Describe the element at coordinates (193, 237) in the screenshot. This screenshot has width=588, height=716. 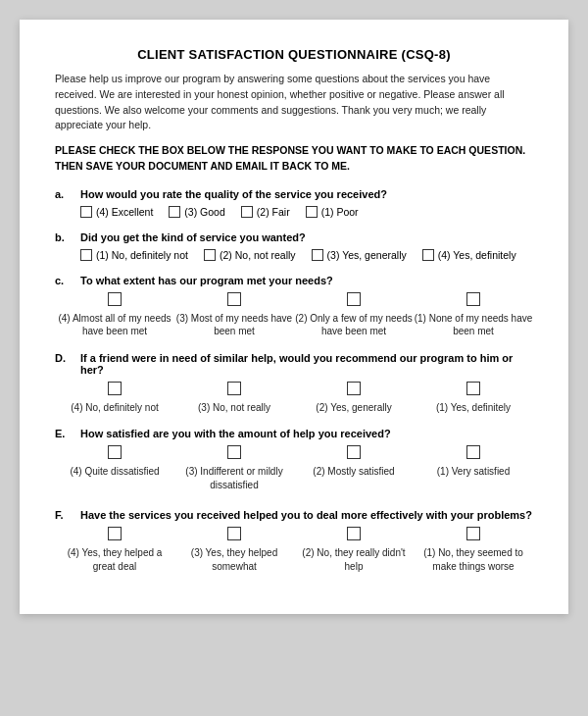
I see `question-text-1: Did you get the kind of service you want…` at that location.